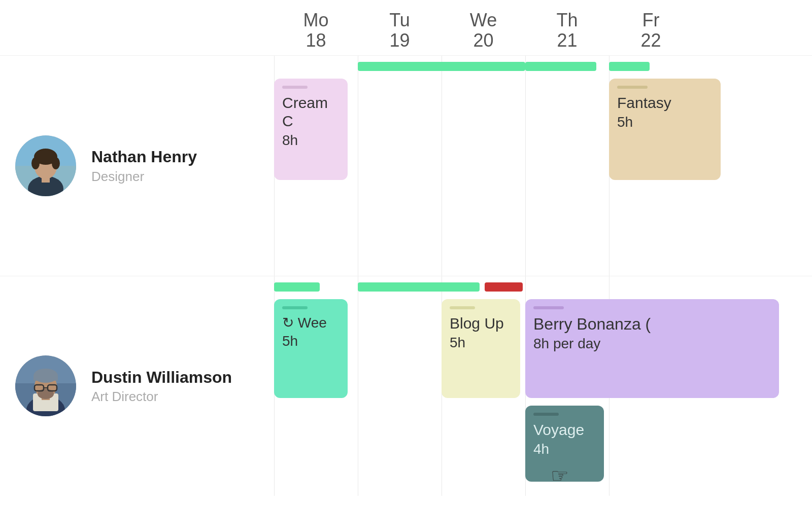 The image size is (812, 506). Describe the element at coordinates (564, 449) in the screenshot. I see `task-hours-voyage: 4h` at that location.